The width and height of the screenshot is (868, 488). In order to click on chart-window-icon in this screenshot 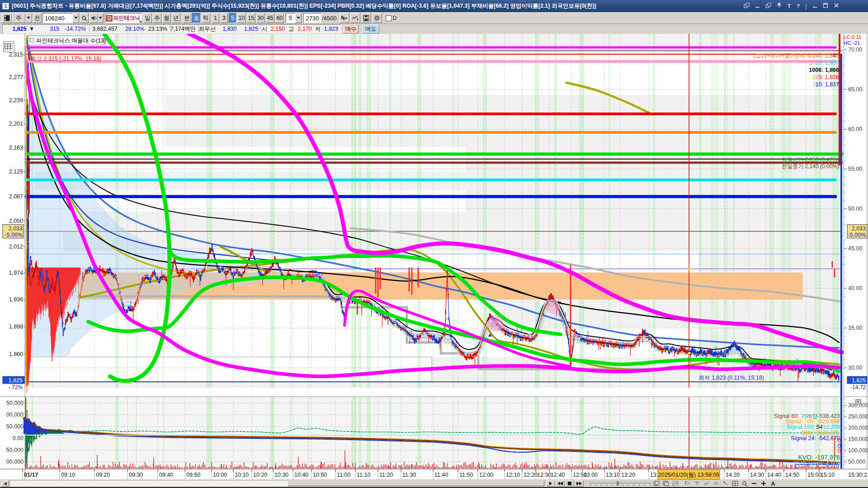, I will do `click(7, 18)`.